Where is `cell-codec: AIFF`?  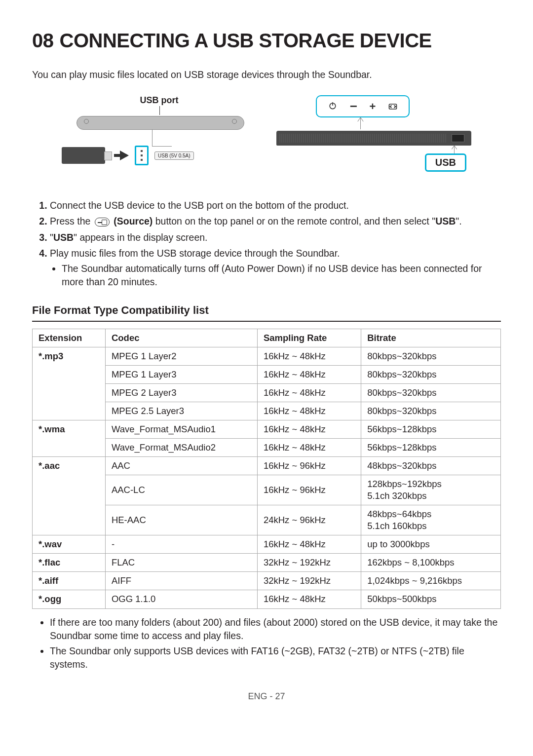
cell-codec: AIFF is located at coordinates (181, 581).